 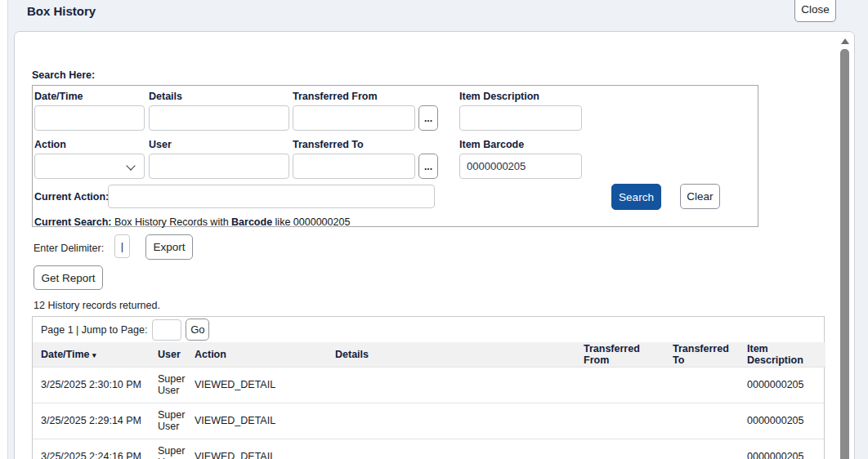 I want to click on details-label: Details, so click(x=165, y=96).